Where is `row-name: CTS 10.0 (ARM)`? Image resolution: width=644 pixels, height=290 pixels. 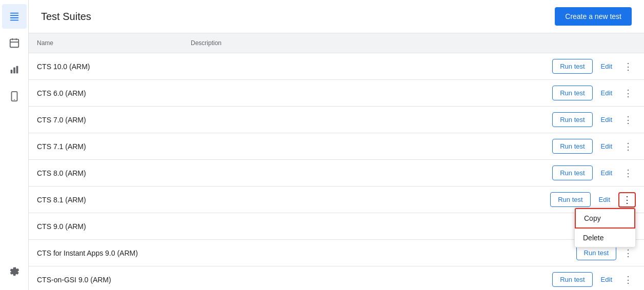
row-name: CTS 10.0 (ARM) is located at coordinates (64, 67).